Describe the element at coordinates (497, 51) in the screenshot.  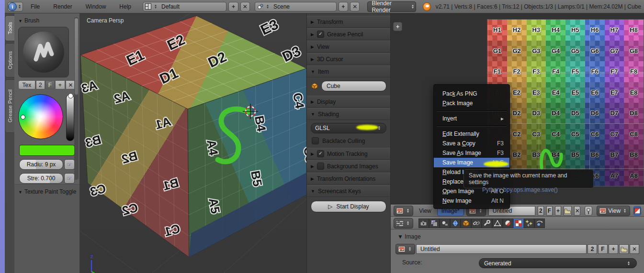
I see `grid-cell-G1: G1` at that location.